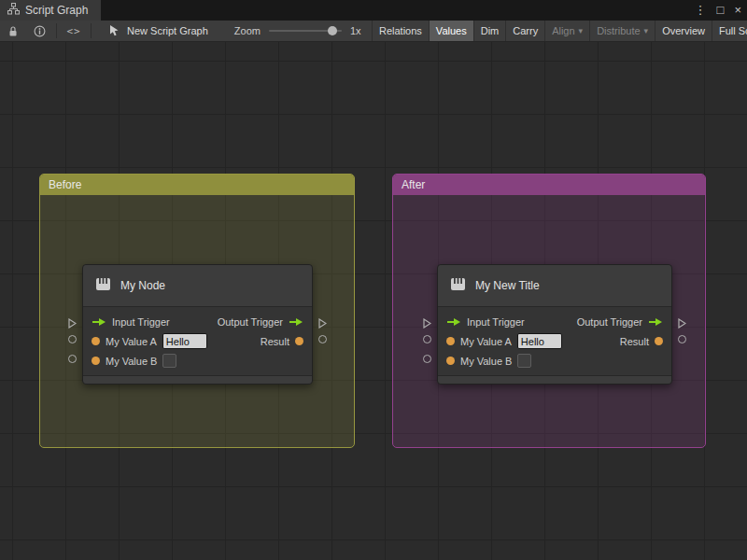 This screenshot has width=747, height=560. I want to click on toolbar-button-overview: Overview, so click(684, 31).